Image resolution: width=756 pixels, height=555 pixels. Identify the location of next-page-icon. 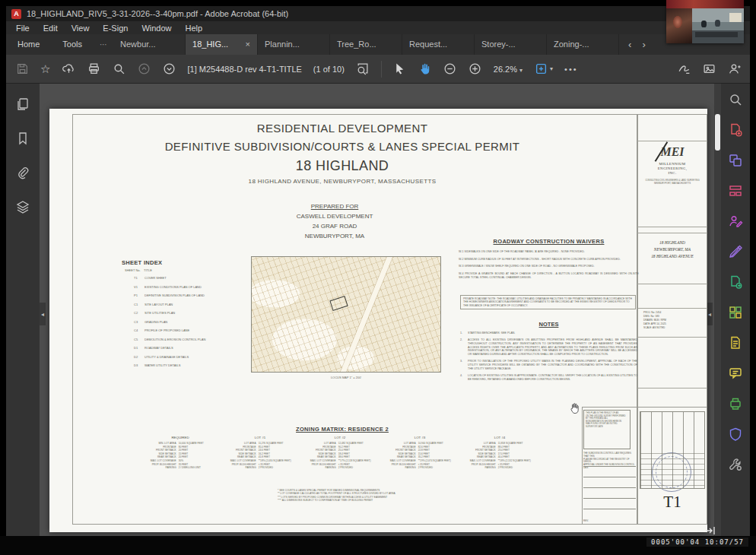
(169, 69).